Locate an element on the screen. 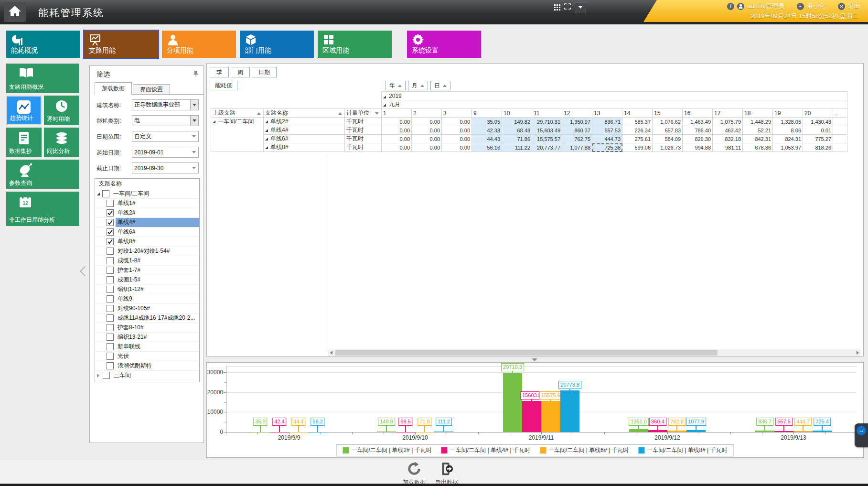 Image resolution: width=868 pixels, height=486 pixels. sidebar-tile-data-collection: 数据集抄 is located at coordinates (24, 142).